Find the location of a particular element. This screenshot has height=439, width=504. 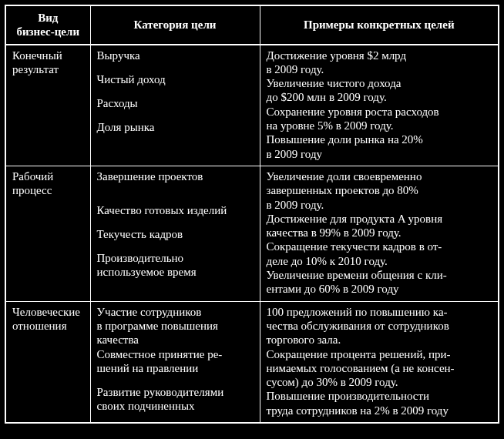

text-line: Сохранение уровня роста расходов is located at coordinates (379, 112).